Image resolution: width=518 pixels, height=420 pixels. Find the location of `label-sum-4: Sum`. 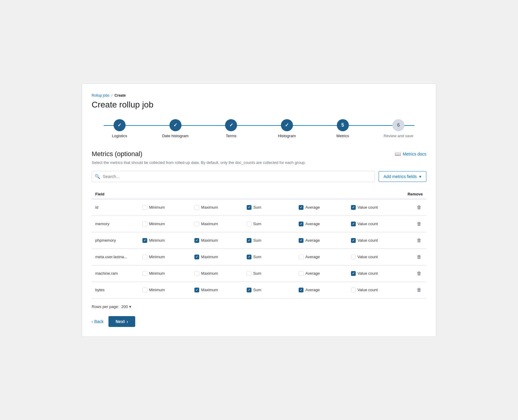

label-sum-4: Sum is located at coordinates (257, 273).